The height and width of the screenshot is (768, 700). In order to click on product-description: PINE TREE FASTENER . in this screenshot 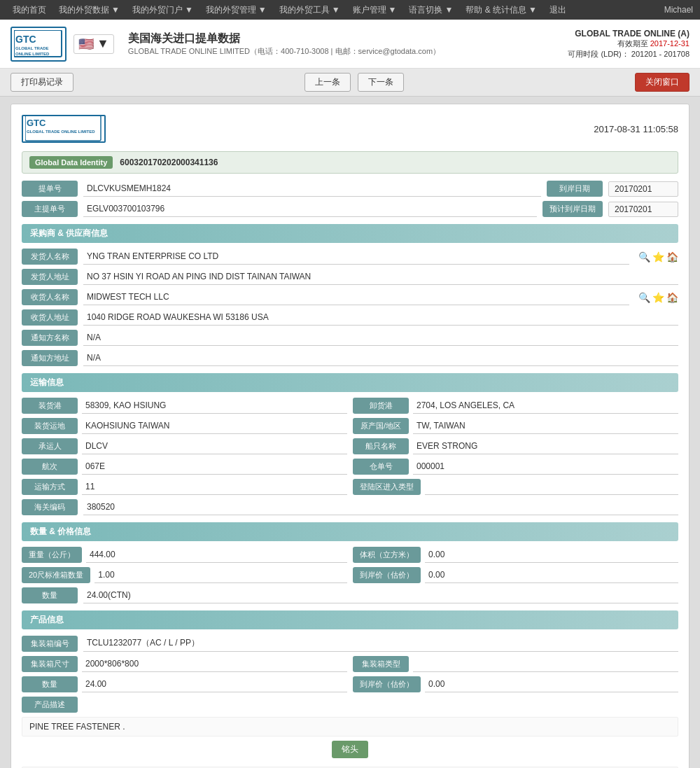, I will do `click(350, 727)`.